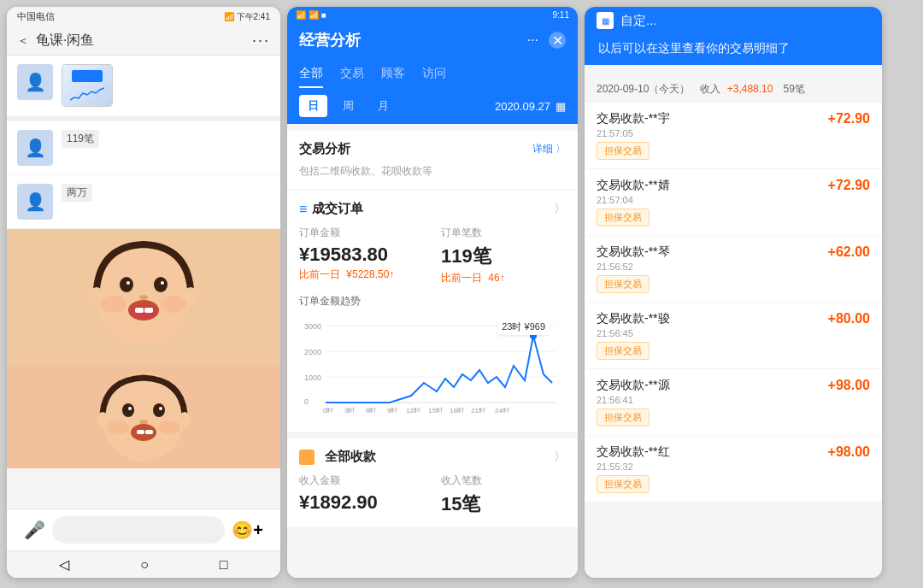 Image resolution: width=923 pixels, height=588 pixels. What do you see at coordinates (560, 209) in the screenshot?
I see `orders-arrow: 〉` at bounding box center [560, 209].